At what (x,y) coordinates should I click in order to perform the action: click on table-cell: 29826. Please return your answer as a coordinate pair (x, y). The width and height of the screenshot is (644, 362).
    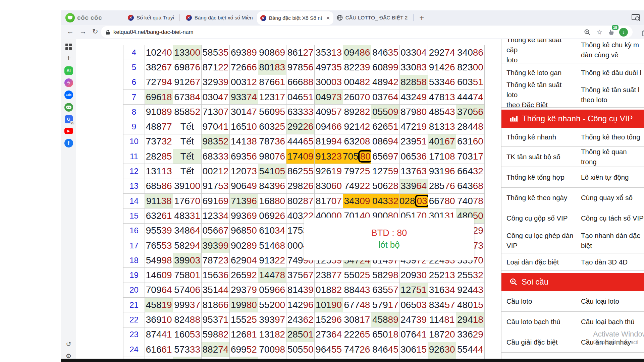
    Looking at the image, I should click on (301, 186).